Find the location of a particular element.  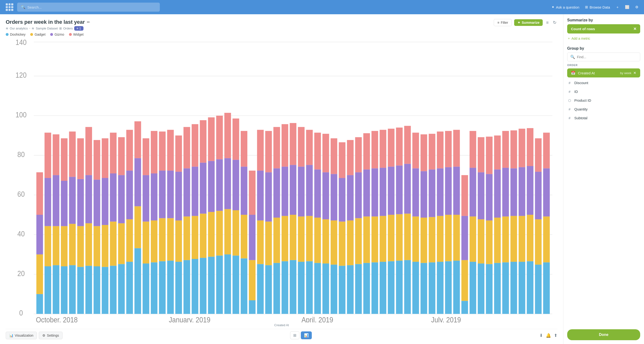

remove-group-icon: ✕ is located at coordinates (635, 73).